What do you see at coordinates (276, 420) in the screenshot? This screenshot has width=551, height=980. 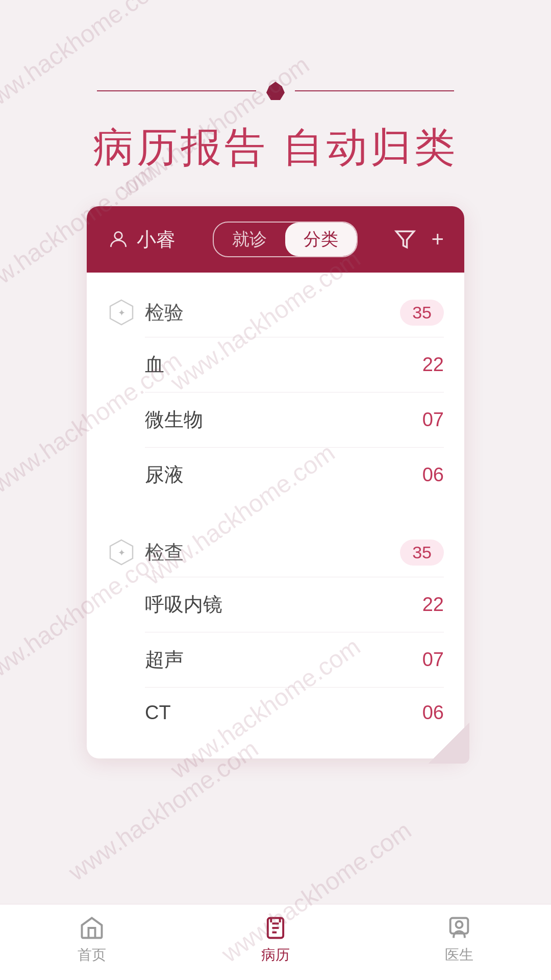 I see `sub-items-jiyan: 血 22 微生物 07 尿液 06` at bounding box center [276, 420].